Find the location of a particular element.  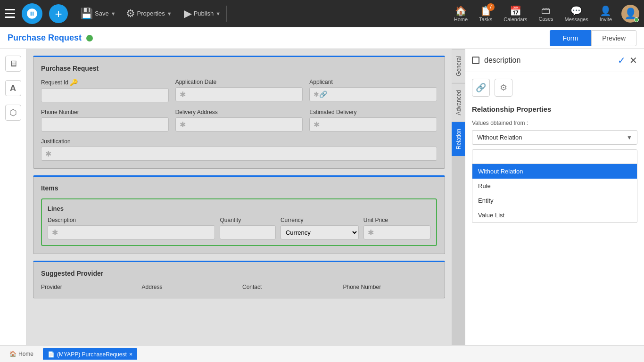

delivery-address-input: ✱ is located at coordinates (239, 124).